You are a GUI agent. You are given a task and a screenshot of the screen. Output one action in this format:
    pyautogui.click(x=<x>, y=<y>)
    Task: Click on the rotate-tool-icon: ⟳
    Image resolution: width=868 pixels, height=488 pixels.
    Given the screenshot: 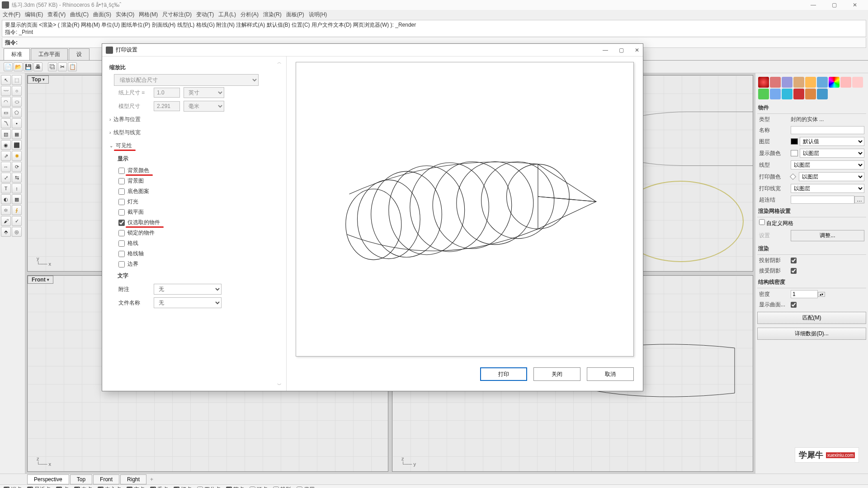 What is the action you would take?
    pyautogui.click(x=17, y=167)
    